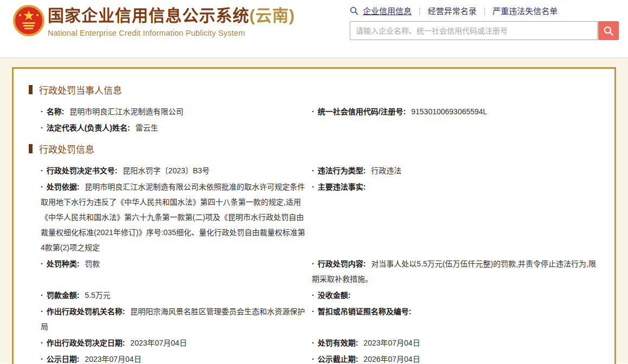  Describe the element at coordinates (174, 358) in the screenshot. I see `field-publicity-date: ·公示日期:2023年07月04日` at that location.